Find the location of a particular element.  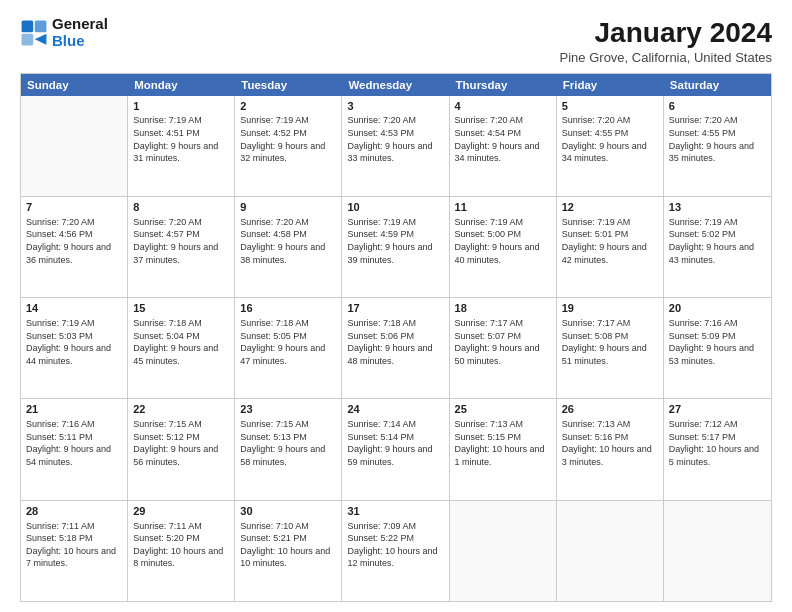

cell-info: Sunrise: 7:20 AM Sunset: 4:53 PM Dayligh… is located at coordinates (395, 139).